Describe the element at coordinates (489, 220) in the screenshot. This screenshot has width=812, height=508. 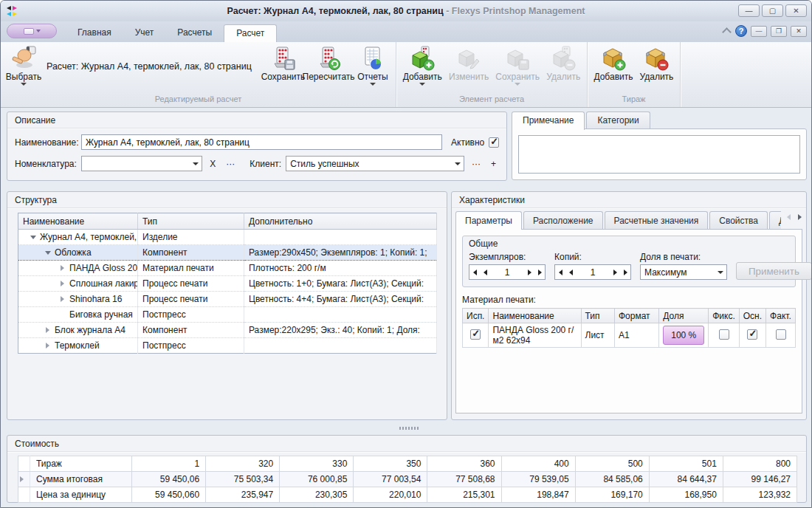
I see `tab-parameters: Параметры` at that location.